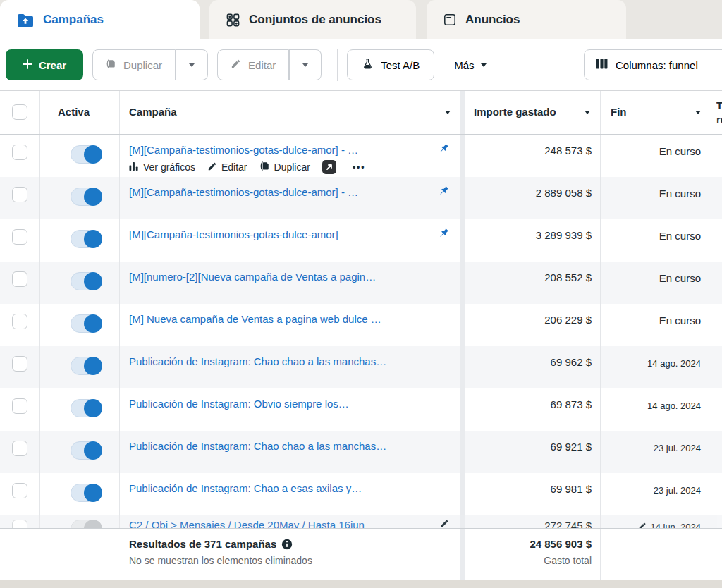  What do you see at coordinates (134, 65) in the screenshot?
I see `duplicate-button: Duplicar` at bounding box center [134, 65].